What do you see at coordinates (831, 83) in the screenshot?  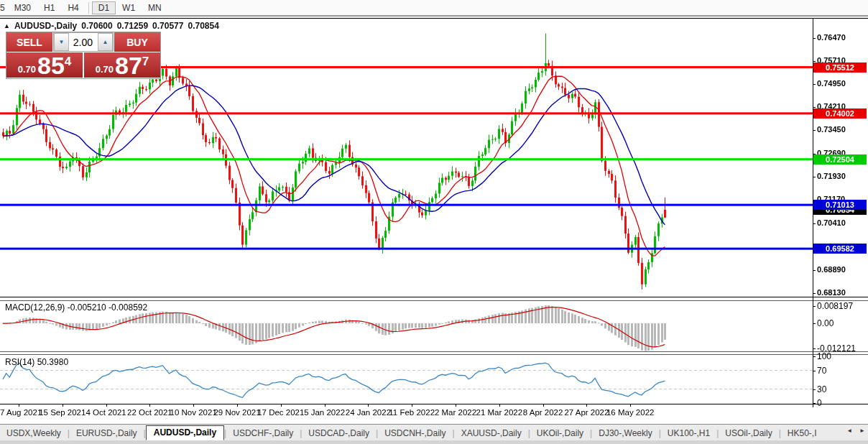 I see `price-tick-label: 0.74950` at bounding box center [831, 83].